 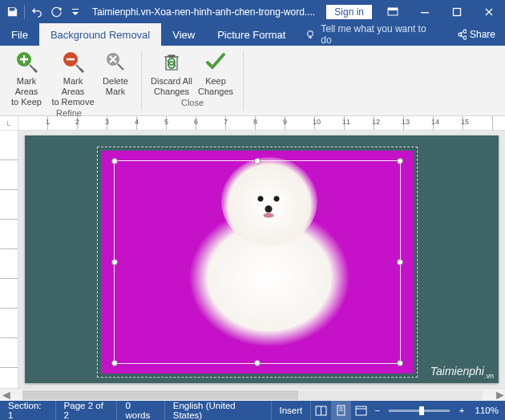 I want to click on status-language: English (United States), so click(x=218, y=410).